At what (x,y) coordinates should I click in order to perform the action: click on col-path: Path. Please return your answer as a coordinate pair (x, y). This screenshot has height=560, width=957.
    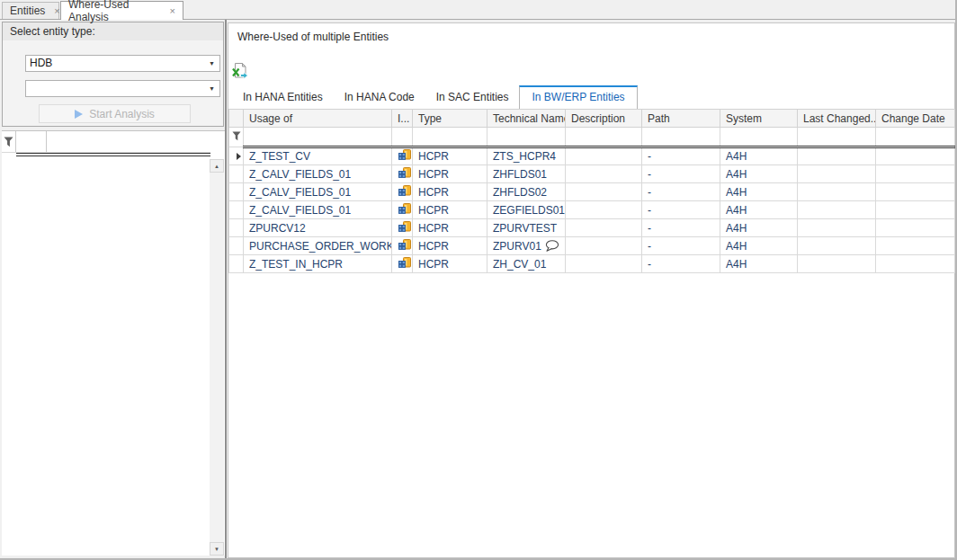
    Looking at the image, I should click on (682, 119).